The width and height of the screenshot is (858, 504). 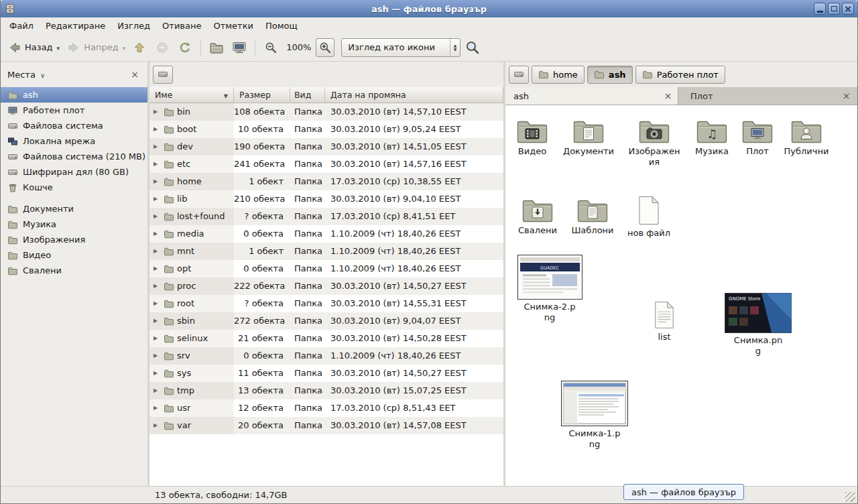 I want to click on icon-view-item: GNOME StoreСнимка.png, so click(x=758, y=324).